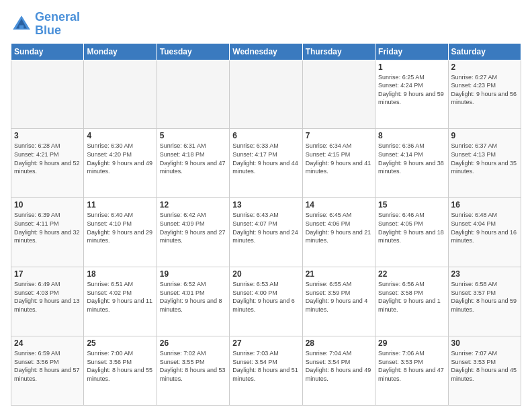  I want to click on day-info: Sunrise: 6:34 AMSunset: 4:15 PMDaylight:…, so click(339, 158).